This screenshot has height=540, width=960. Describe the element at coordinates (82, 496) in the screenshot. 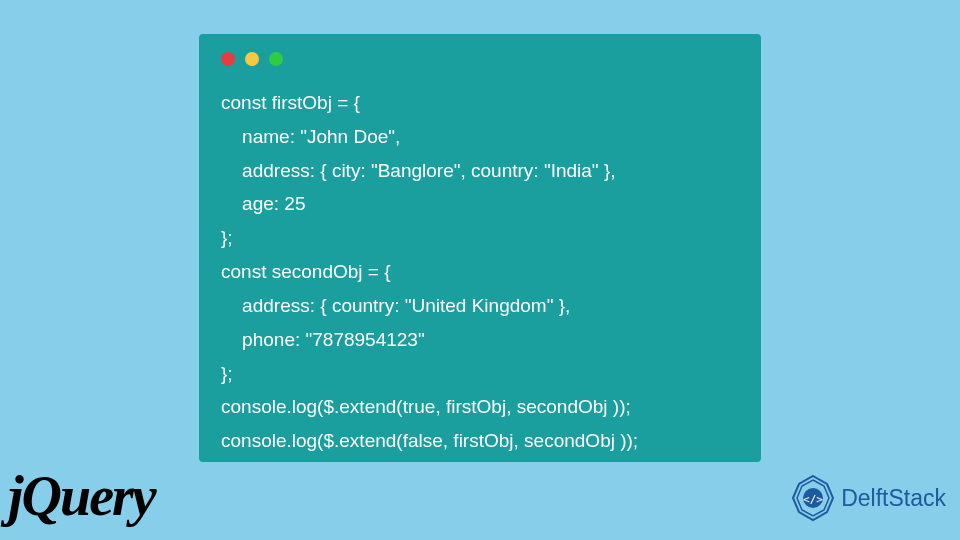

I see `jquery-logo: jQuery` at that location.